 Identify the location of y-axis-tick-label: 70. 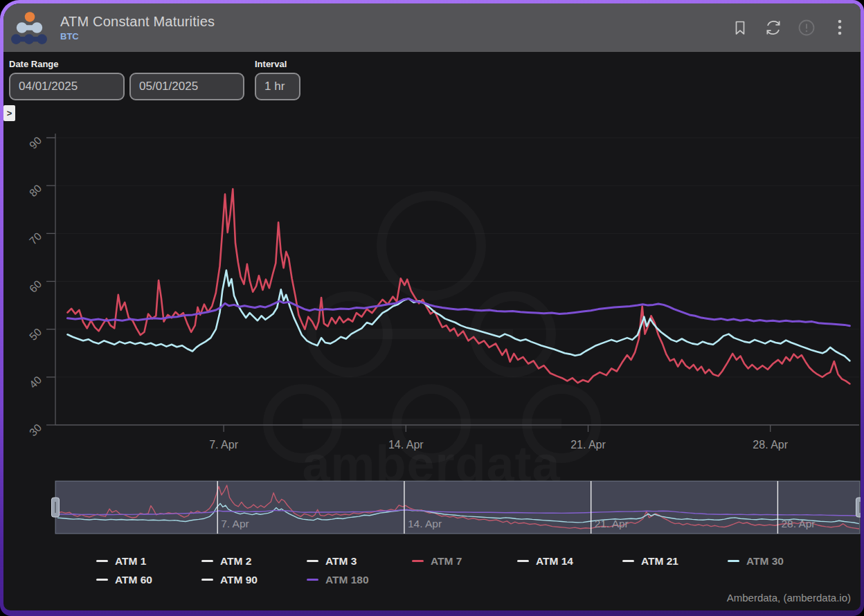
(35, 238).